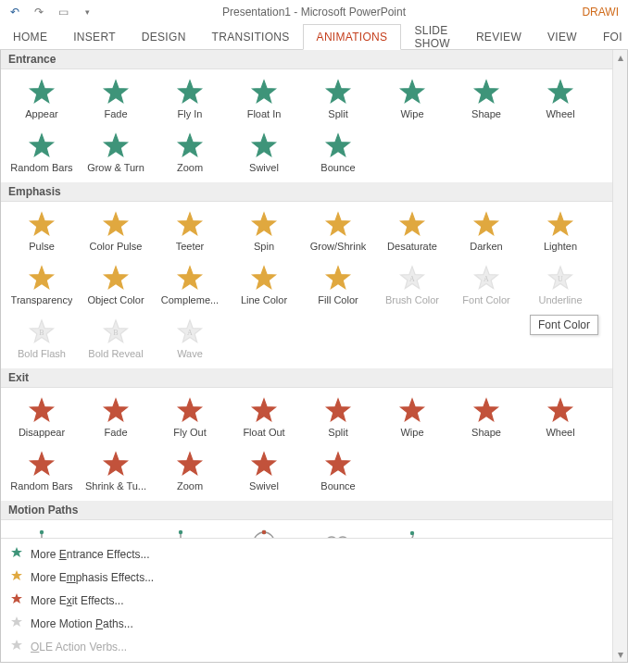 The width and height of the screenshot is (628, 672). Describe the element at coordinates (164, 37) in the screenshot. I see `ribbon-tab-design: DESIGN` at that location.